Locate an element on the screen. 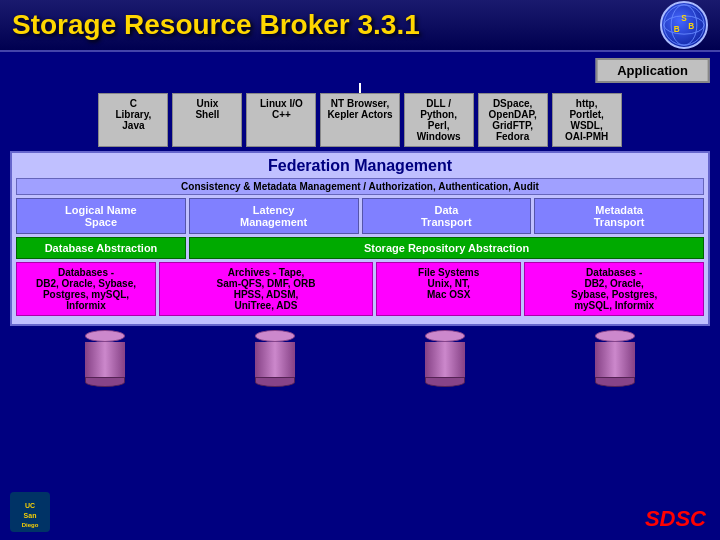  storage-row: Databases -DB2, Oracle, Sybase,Postgres,… is located at coordinates (360, 289).